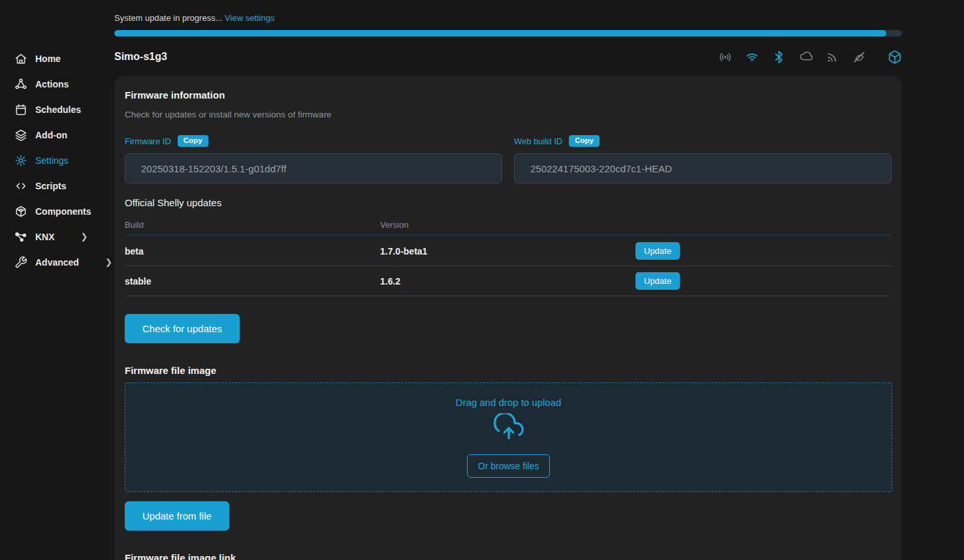 The image size is (964, 560). I want to click on sidebar: Home Actions Schedules Add-on Settings, so click(52, 280).